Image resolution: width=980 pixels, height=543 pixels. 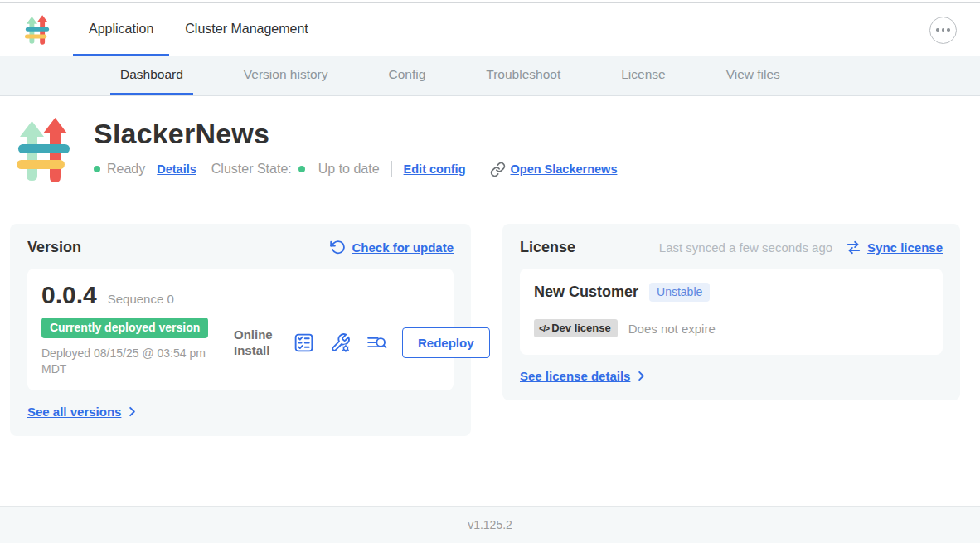 What do you see at coordinates (376, 343) in the screenshot?
I see `view-logs-icon` at bounding box center [376, 343].